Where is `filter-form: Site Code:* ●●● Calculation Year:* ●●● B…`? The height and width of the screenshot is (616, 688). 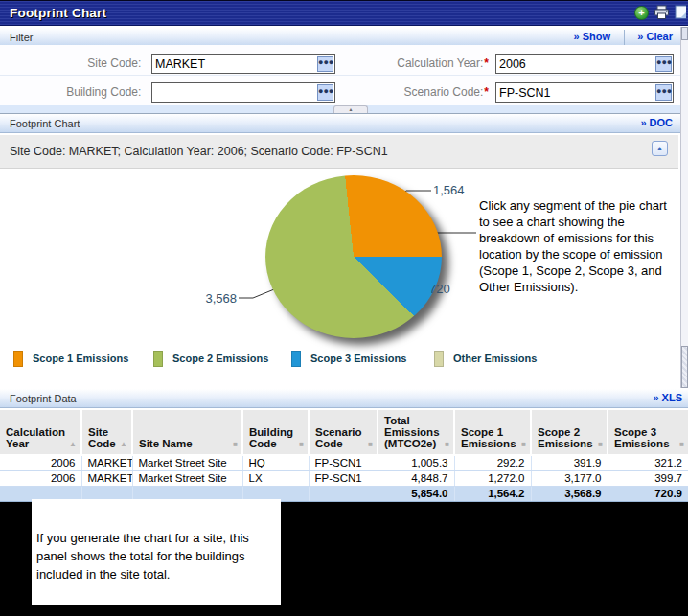
filter-form: Site Code:* ●●● Calculation Year:* ●●● B… is located at coordinates (340, 75).